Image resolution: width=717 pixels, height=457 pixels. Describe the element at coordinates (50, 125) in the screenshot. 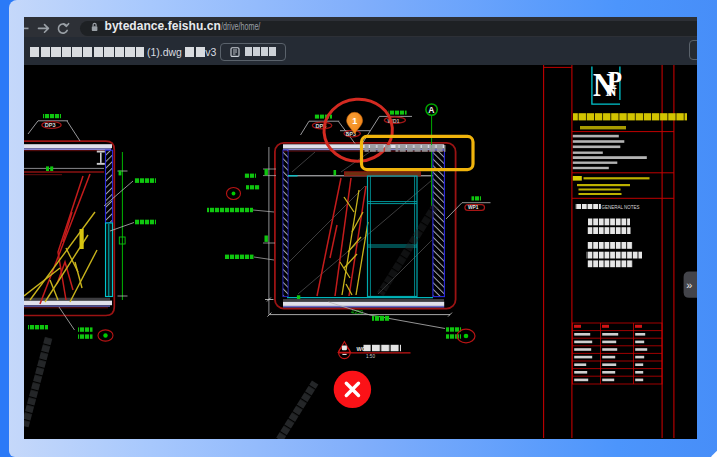

I see `svg-text: DP3` at that location.